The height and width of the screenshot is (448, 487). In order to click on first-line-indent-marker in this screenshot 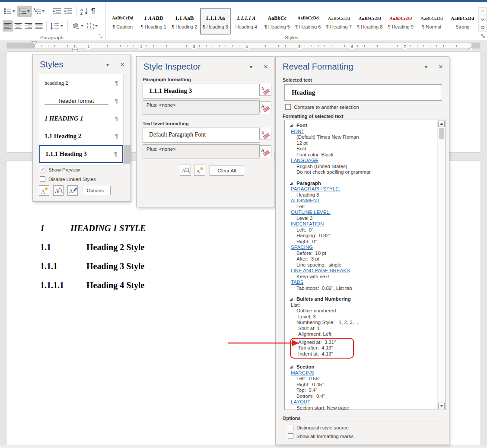, I will do `click(35, 43)`.